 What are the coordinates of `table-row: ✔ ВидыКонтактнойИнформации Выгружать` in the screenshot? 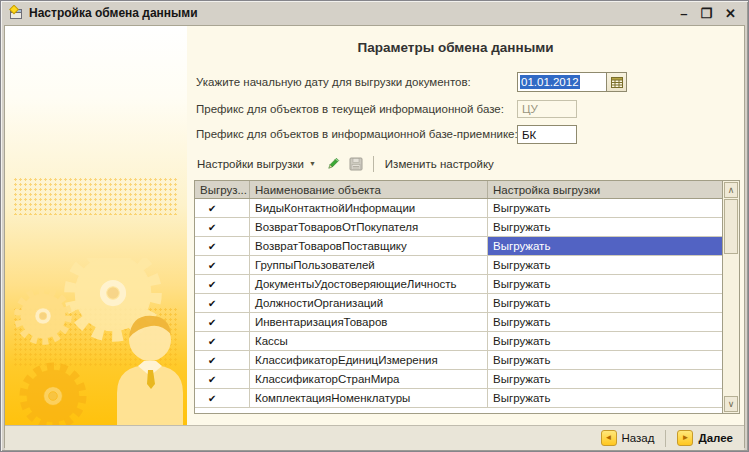 It's located at (458, 208).